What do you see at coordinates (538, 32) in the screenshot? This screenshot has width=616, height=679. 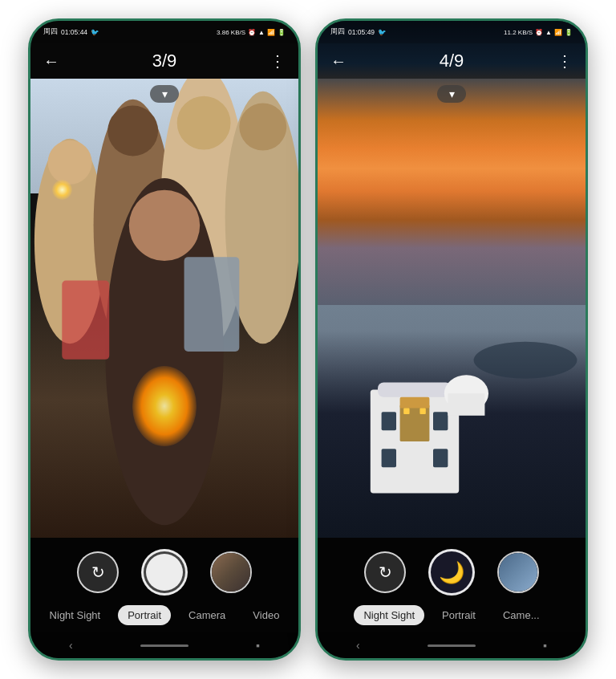 I see `status-right-2: 11.2 KB/S ⏰ ▲ 📶 🔋` at bounding box center [538, 32].